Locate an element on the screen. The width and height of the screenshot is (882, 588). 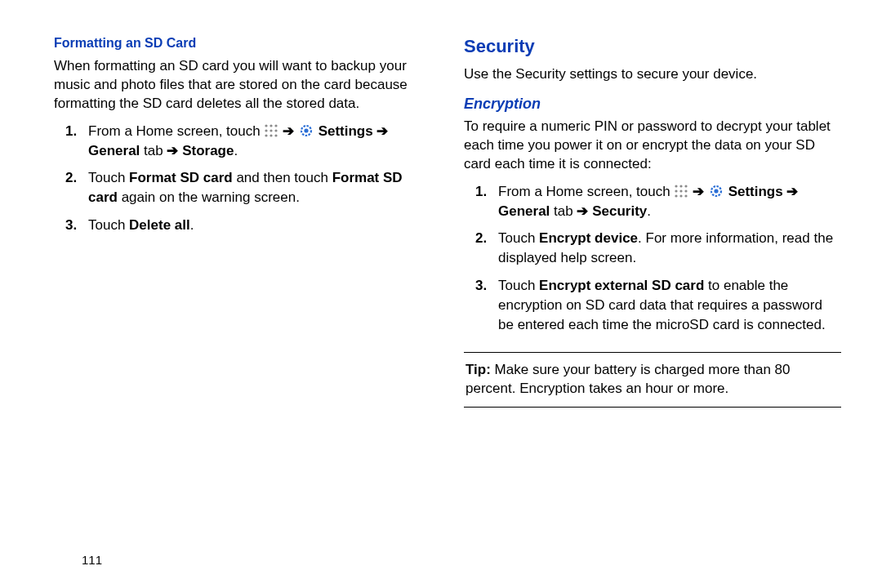
intro-left: When formatting an SD card you will want… is located at coordinates (243, 85).